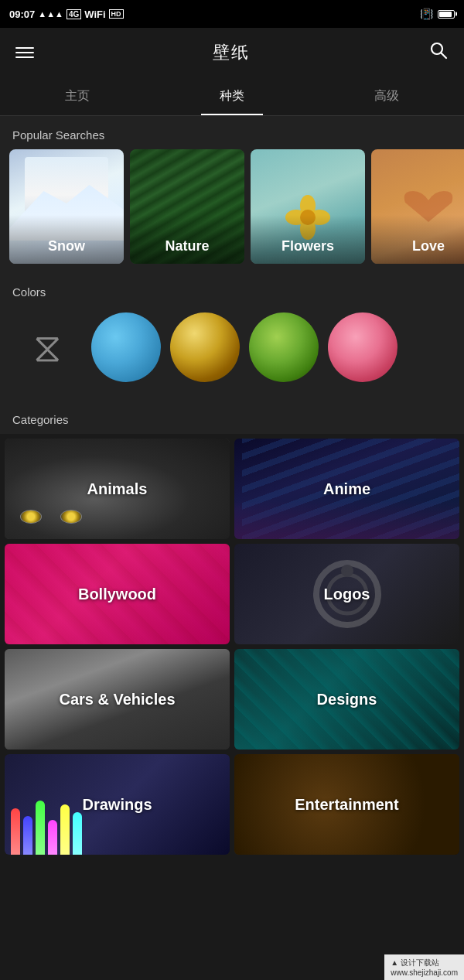  What do you see at coordinates (74, 14) in the screenshot?
I see `network-type: 4G` at bounding box center [74, 14].